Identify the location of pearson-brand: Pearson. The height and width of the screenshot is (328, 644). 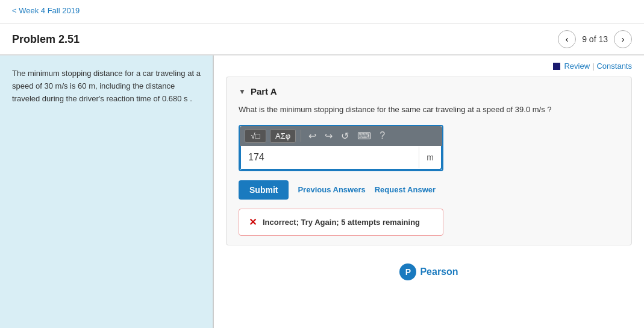
(439, 272).